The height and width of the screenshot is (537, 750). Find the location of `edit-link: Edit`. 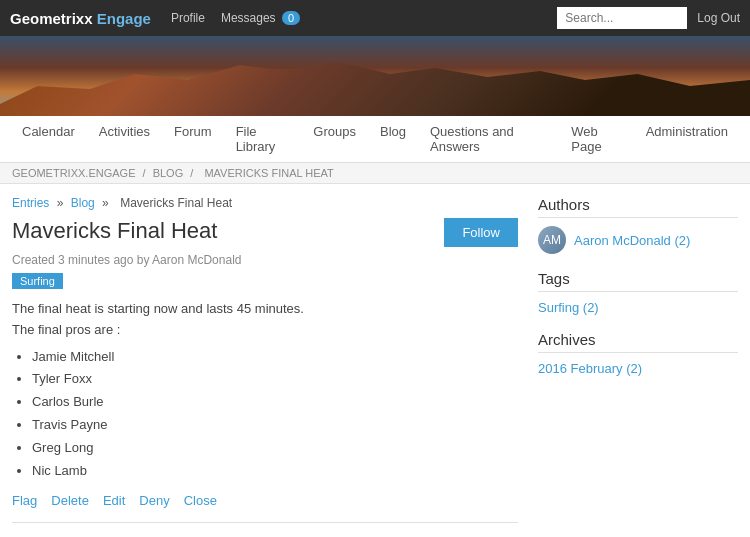

edit-link: Edit is located at coordinates (114, 500).